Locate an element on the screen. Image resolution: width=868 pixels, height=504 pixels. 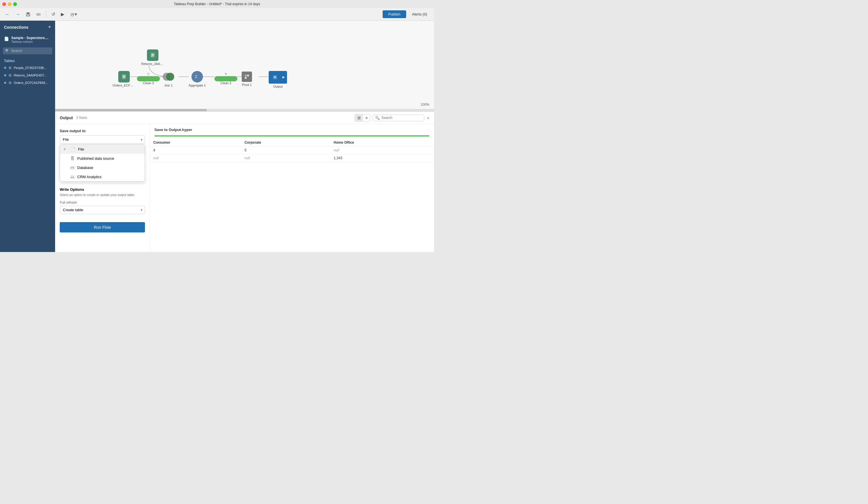
dropdown-file-label: File is located at coordinates (81, 149).